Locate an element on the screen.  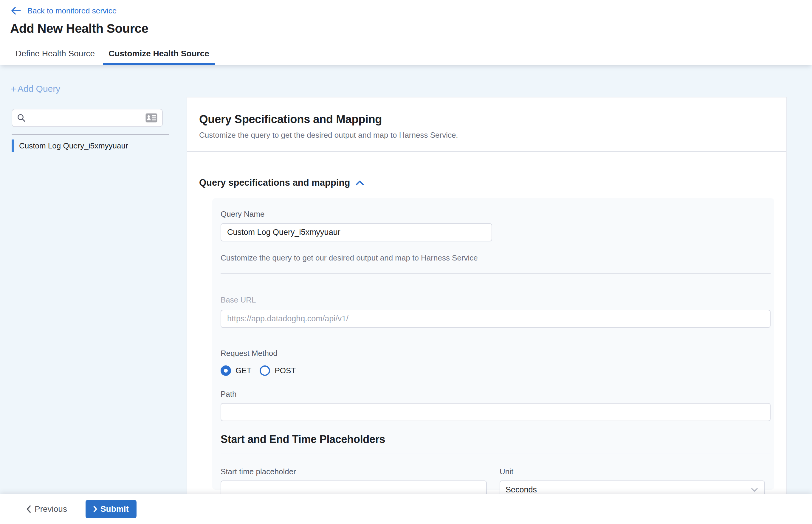
radio-option-post: POST is located at coordinates (278, 371).